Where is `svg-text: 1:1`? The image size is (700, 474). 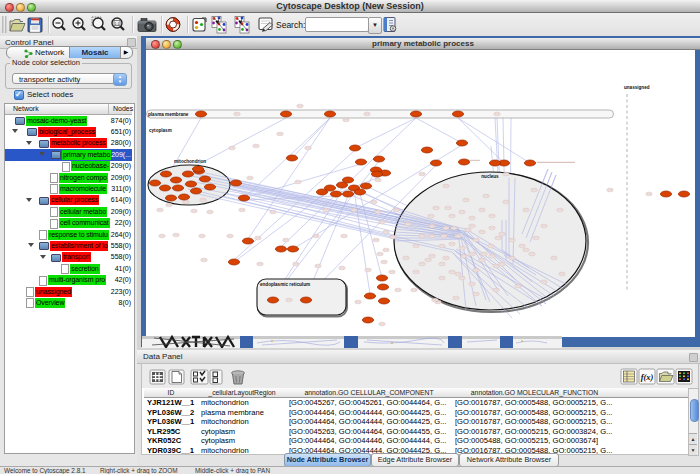 svg-text: 1:1 is located at coordinates (118, 24).